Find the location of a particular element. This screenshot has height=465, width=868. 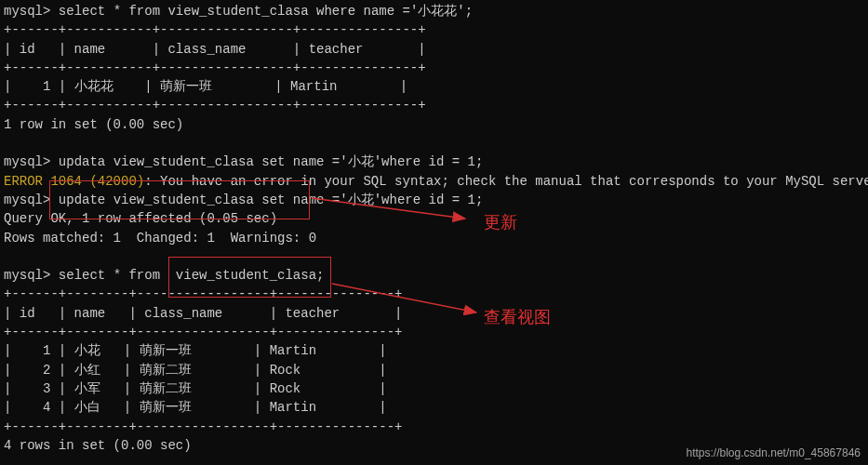

table2-row: | 4 | 小白 | 萌新一班 | Martin | is located at coordinates (434, 407).